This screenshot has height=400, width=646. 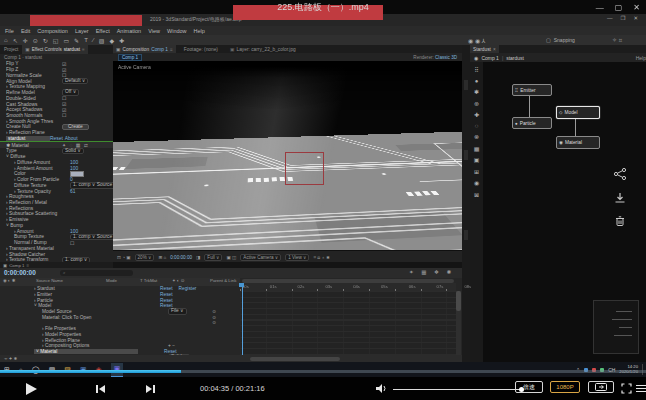 I want to click on maximize-icon: ▢, so click(x=619, y=8).